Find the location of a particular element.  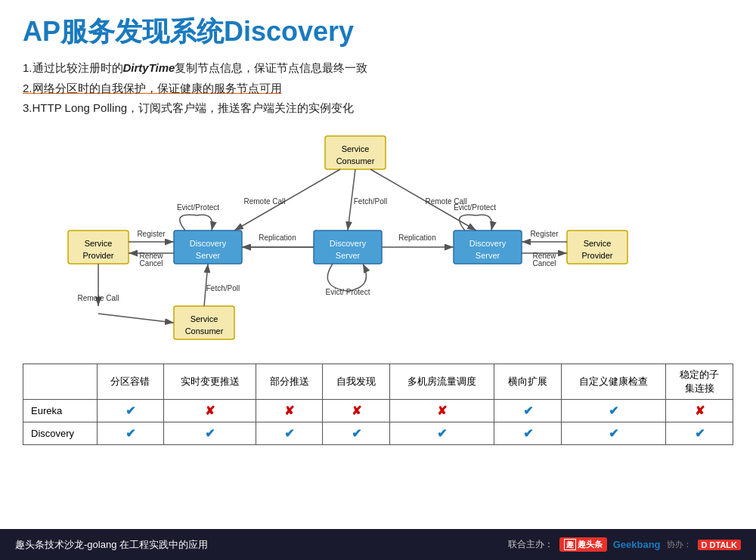

bullet-2: 2.网络分区时的自我保护，保证健康的服务节点可用 is located at coordinates (378, 89).